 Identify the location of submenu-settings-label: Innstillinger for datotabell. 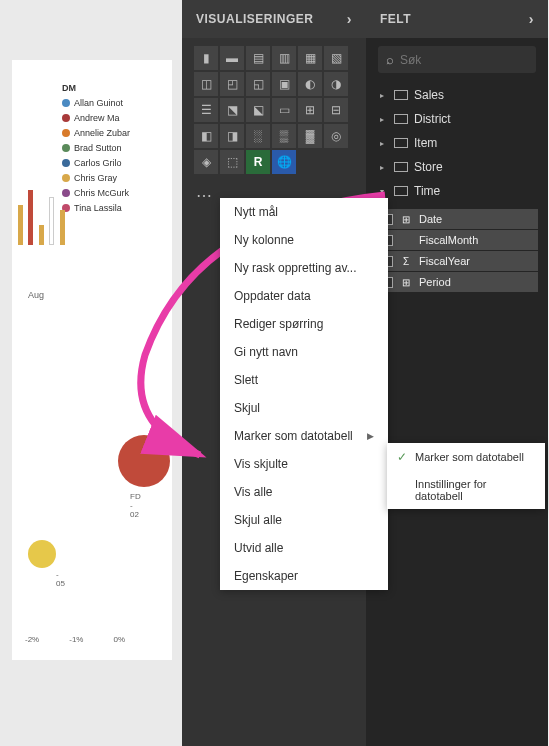
(475, 490).